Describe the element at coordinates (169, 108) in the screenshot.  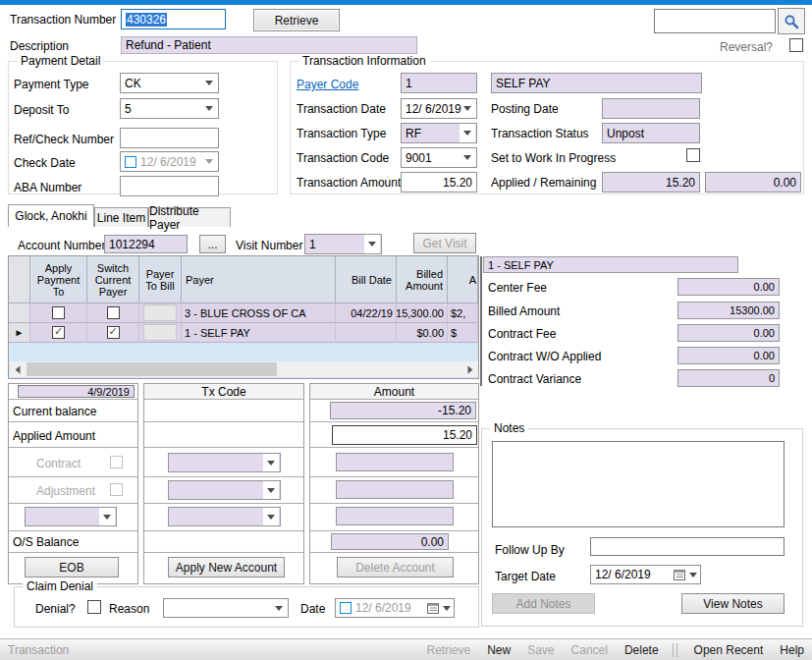
I see `deposit-to-select: 5` at that location.